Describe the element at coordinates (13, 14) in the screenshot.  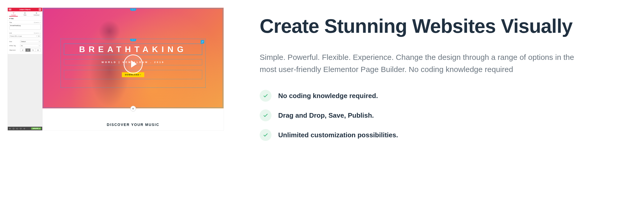
I see `tab-content: Content` at that location.